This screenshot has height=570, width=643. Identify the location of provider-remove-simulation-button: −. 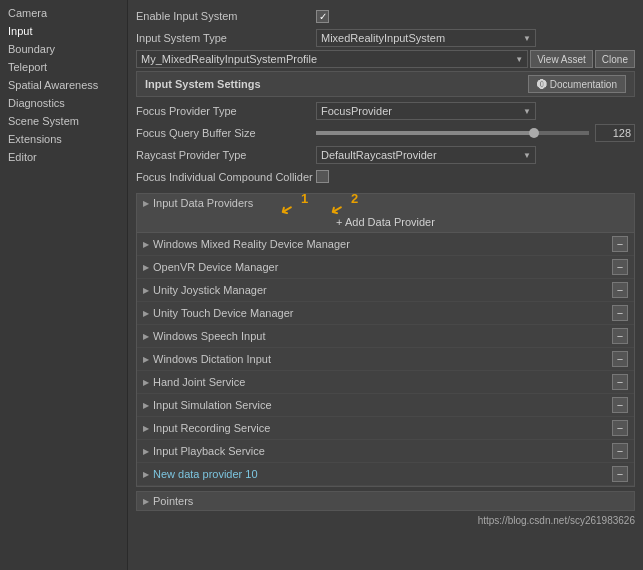
(620, 405).